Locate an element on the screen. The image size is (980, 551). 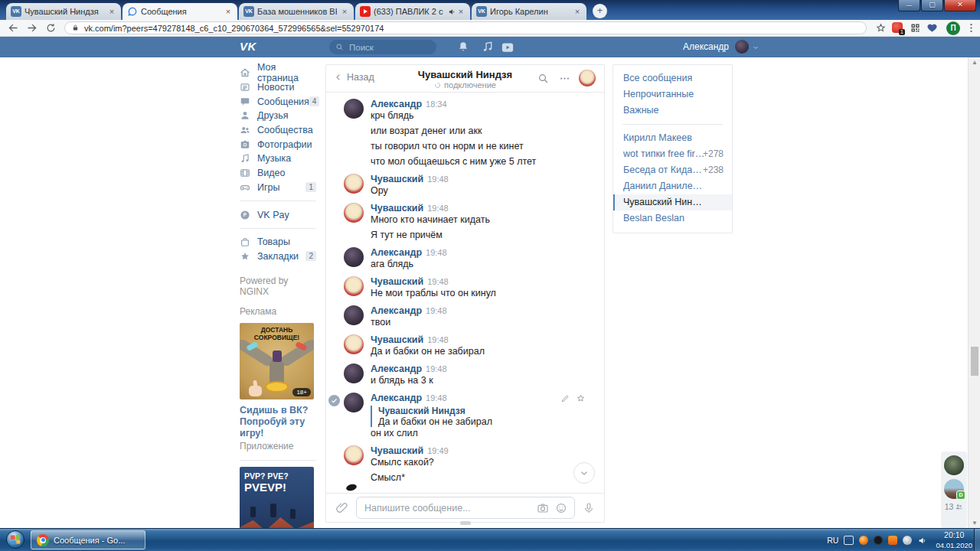
taskbar-clock: 20:10 04.01.2020 is located at coordinates (954, 540).